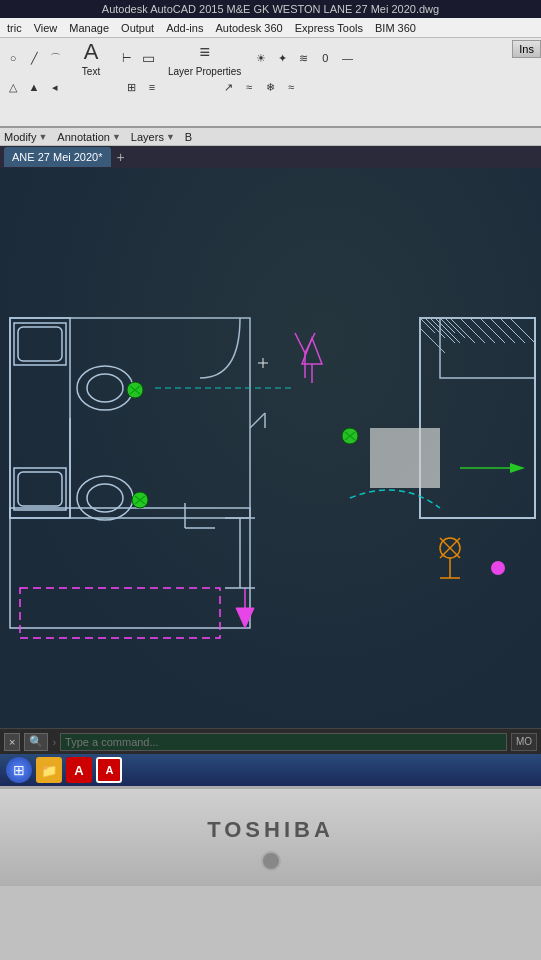 This screenshot has width=541, height=960. I want to click on layers-arrow: ▼, so click(170, 137).